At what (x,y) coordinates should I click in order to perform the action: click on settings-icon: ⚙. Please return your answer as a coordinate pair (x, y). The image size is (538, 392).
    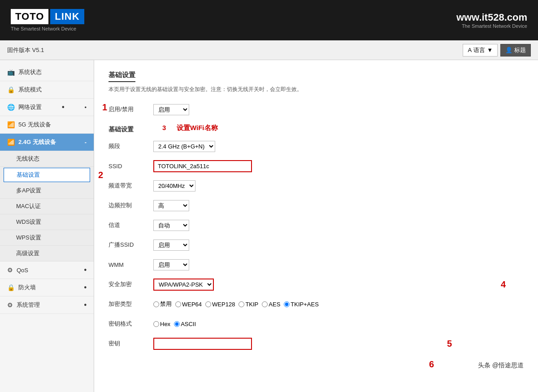
    Looking at the image, I should click on (10, 305).